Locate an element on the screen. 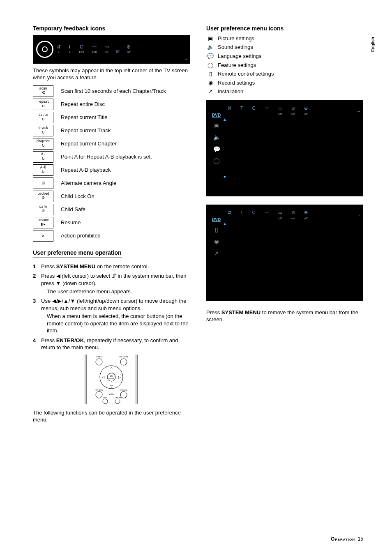  heading-pref-icons: User preference menu icons is located at coordinates (285, 29).